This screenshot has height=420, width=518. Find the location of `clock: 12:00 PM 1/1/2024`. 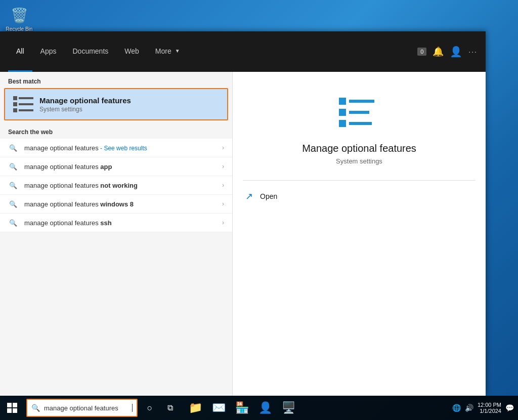

clock: 12:00 PM 1/1/2024 is located at coordinates (490, 408).